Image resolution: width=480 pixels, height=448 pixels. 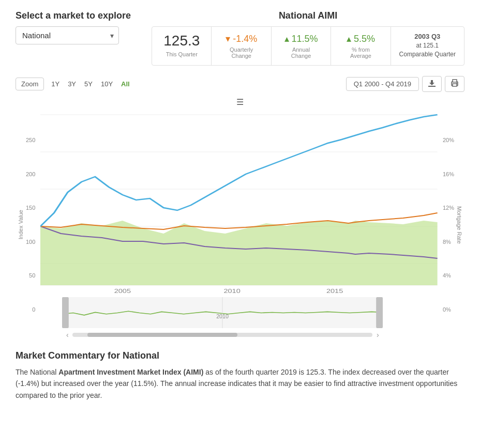 What do you see at coordinates (448, 174) in the screenshot?
I see `y-right-label-16: 16%` at bounding box center [448, 174].